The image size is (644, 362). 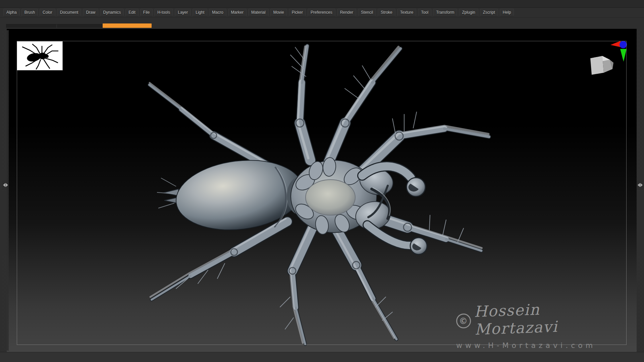 I want to click on active-tab-indicator, so click(x=127, y=25).